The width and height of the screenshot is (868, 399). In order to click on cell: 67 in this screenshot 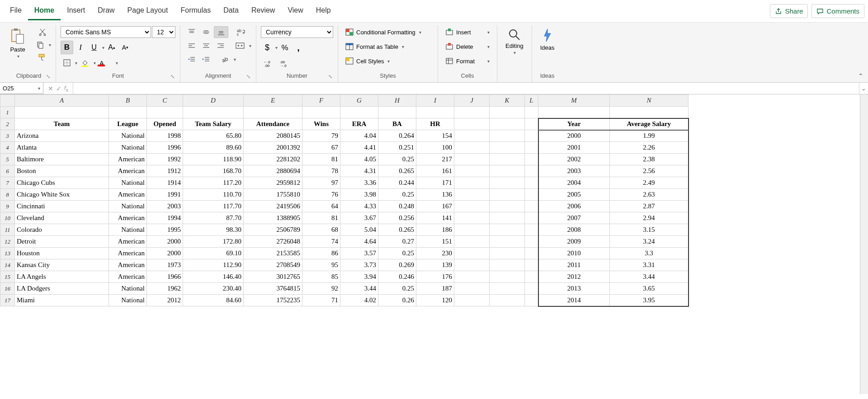, I will do `click(321, 148)`.